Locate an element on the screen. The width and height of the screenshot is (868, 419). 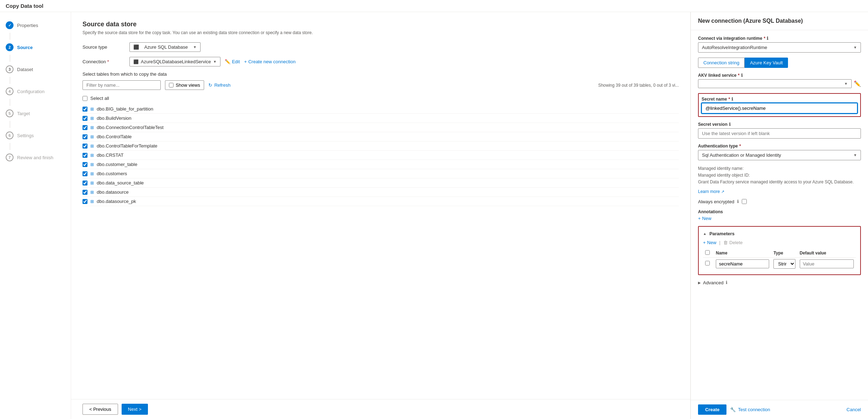
akv-linked-service-select: ▼ is located at coordinates (775, 84).